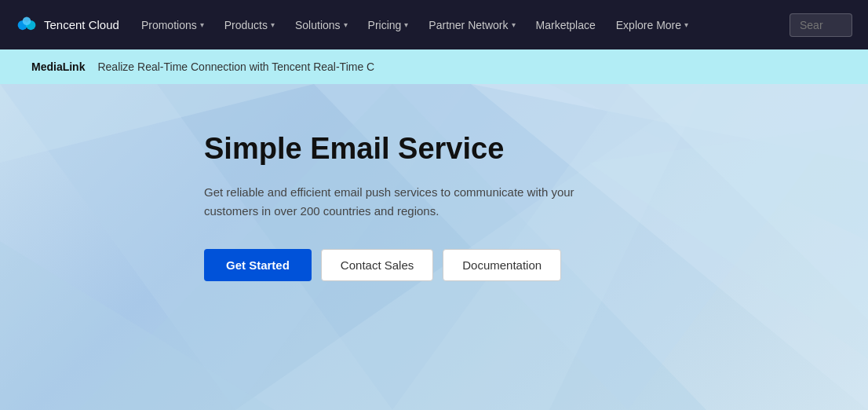 The width and height of the screenshot is (868, 410). What do you see at coordinates (472, 25) in the screenshot?
I see `nav-item-partner-network: Partner Network ▾` at bounding box center [472, 25].